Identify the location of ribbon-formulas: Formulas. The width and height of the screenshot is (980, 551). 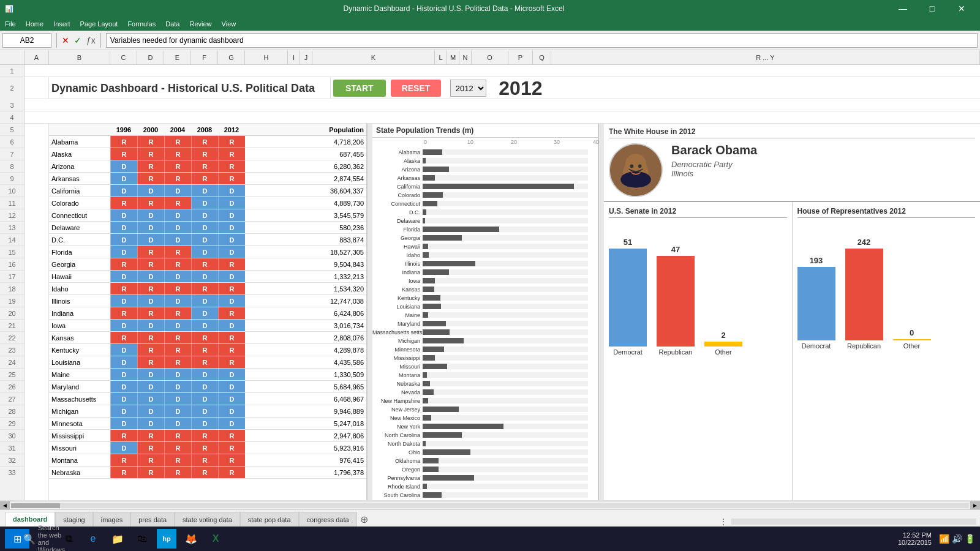
(141, 24).